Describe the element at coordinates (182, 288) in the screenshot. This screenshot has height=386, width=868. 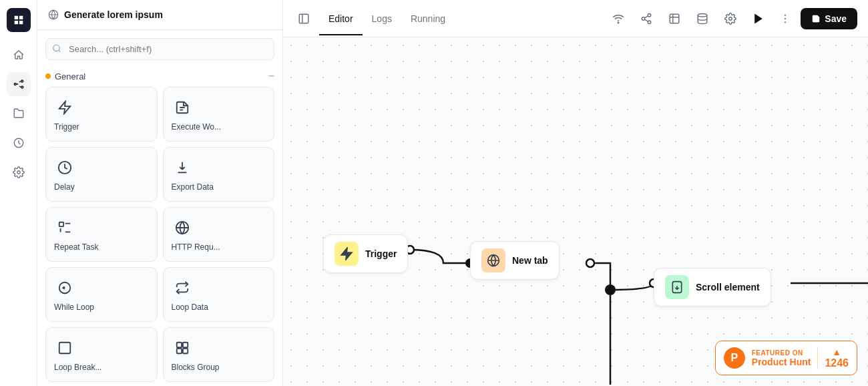
I see `loop-data-icon` at that location.